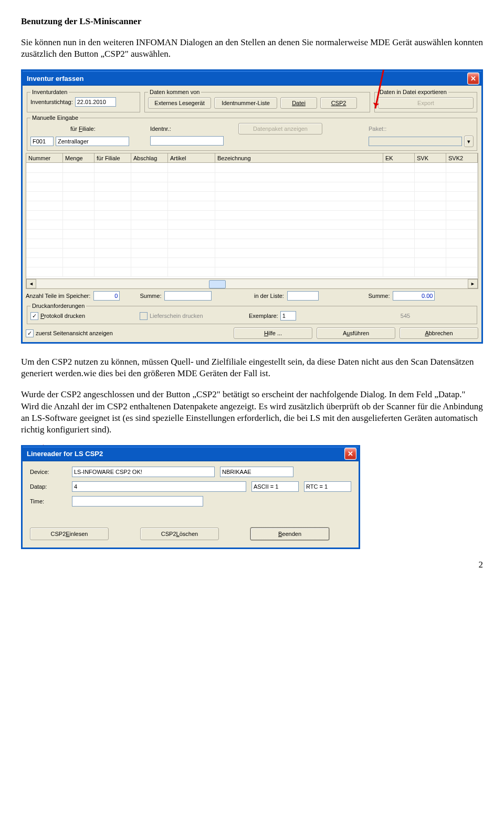 Image resolution: width=504 pixels, height=826 pixels. What do you see at coordinates (415, 141) in the screenshot?
I see `dropdown-paket` at bounding box center [415, 141].